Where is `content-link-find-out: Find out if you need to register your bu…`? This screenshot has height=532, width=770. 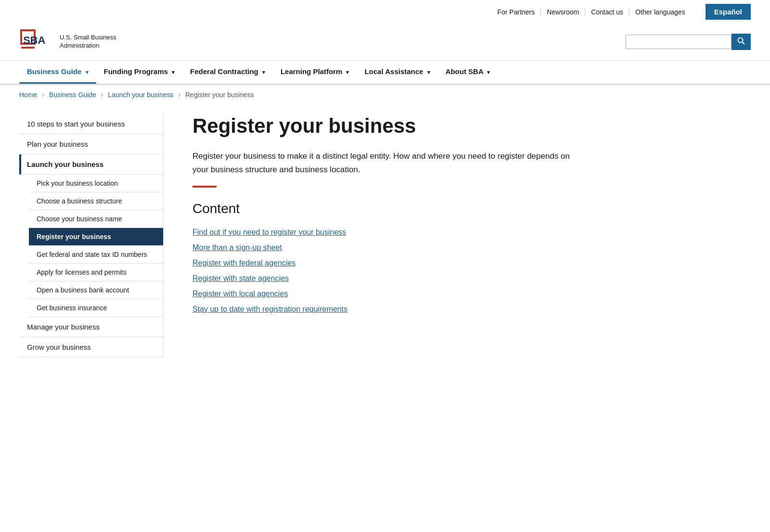 content-link-find-out: Find out if you need to register your bu… is located at coordinates (399, 232).